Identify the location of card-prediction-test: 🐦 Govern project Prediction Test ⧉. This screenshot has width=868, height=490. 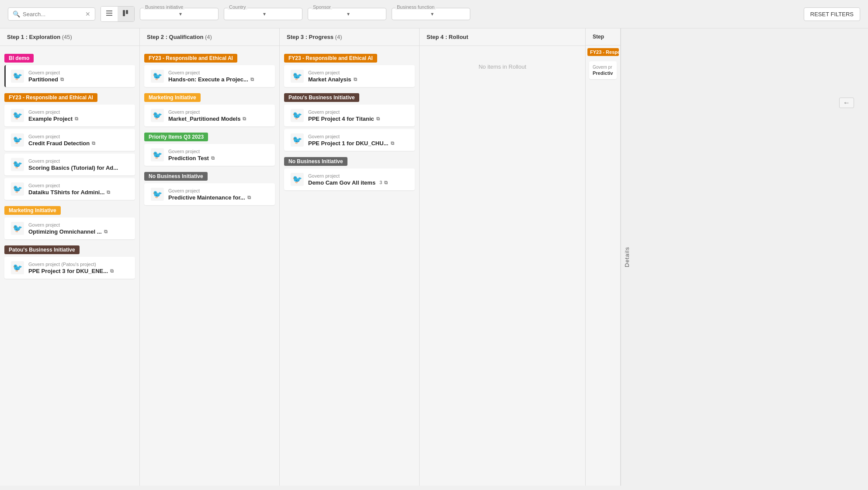
(210, 155).